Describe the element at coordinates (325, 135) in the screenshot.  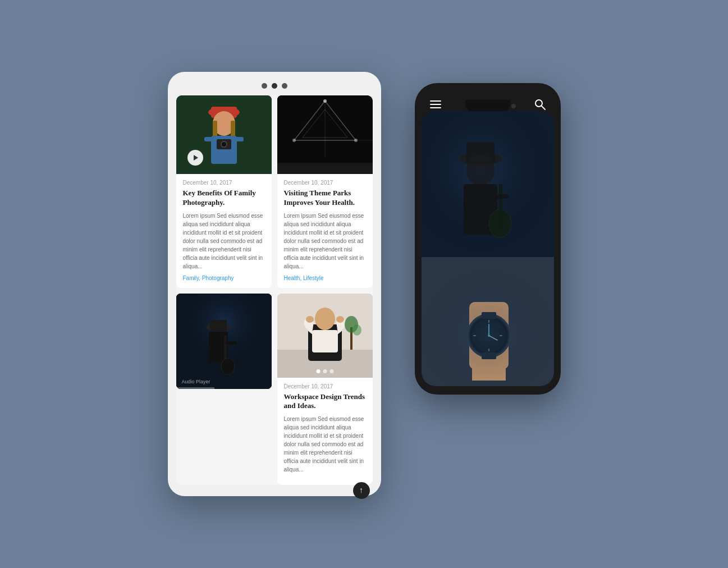
I see `architecture-image` at that location.